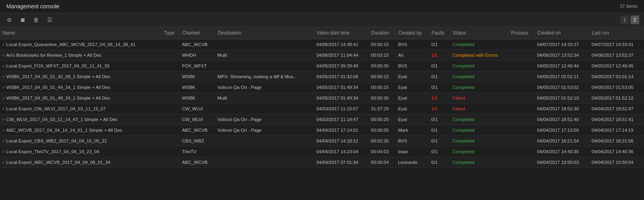  What do you see at coordinates (322, 141) in the screenshot?
I see `table-row: + Local Export_CBS_WBZ_2017_04_04_16_05_…` at bounding box center [322, 141].